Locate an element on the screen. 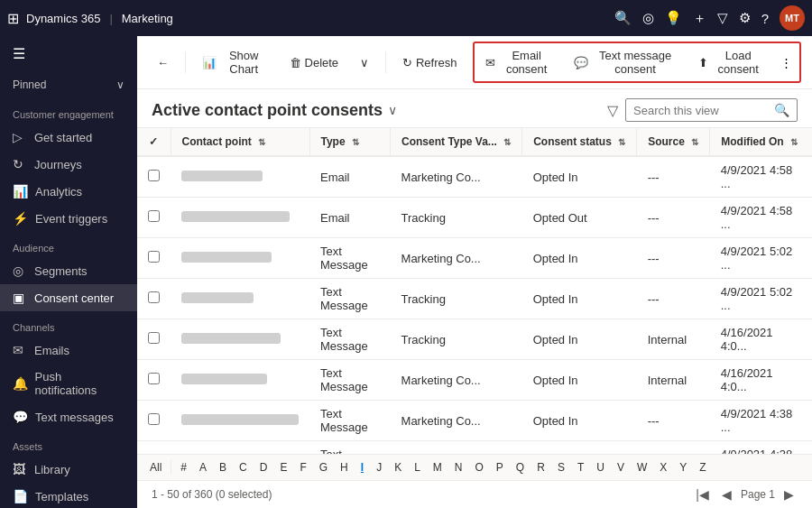  help-icon: 💡 is located at coordinates (673, 18).